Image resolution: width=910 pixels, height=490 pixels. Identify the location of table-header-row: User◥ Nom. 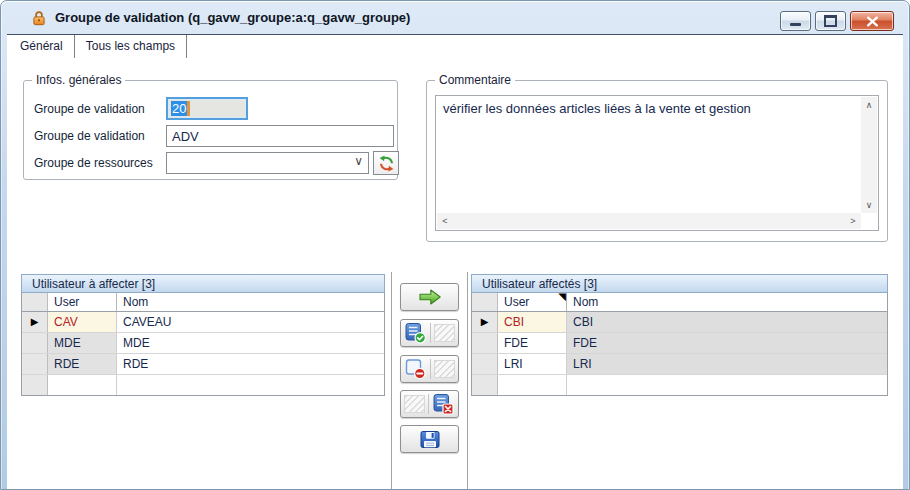
(680, 302).